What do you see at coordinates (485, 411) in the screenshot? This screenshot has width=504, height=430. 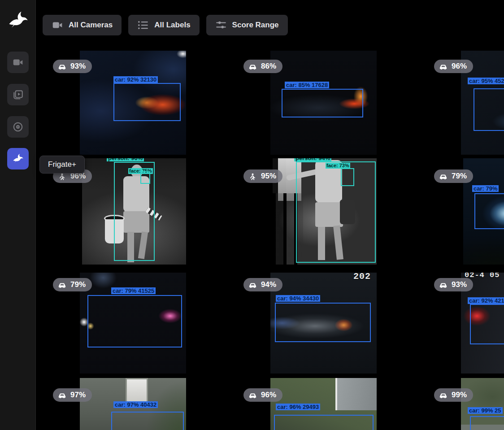 I see `object-label: car: 99% 25` at bounding box center [485, 411].